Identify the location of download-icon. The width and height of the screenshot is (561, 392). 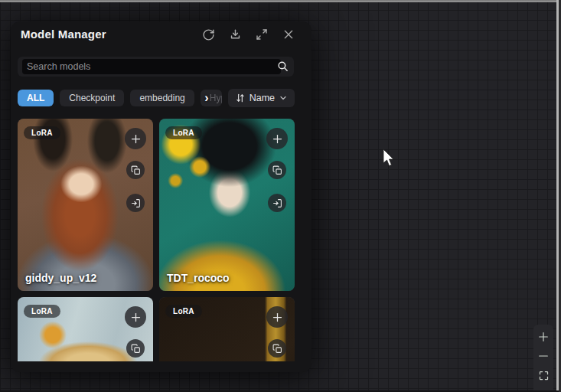
(236, 35).